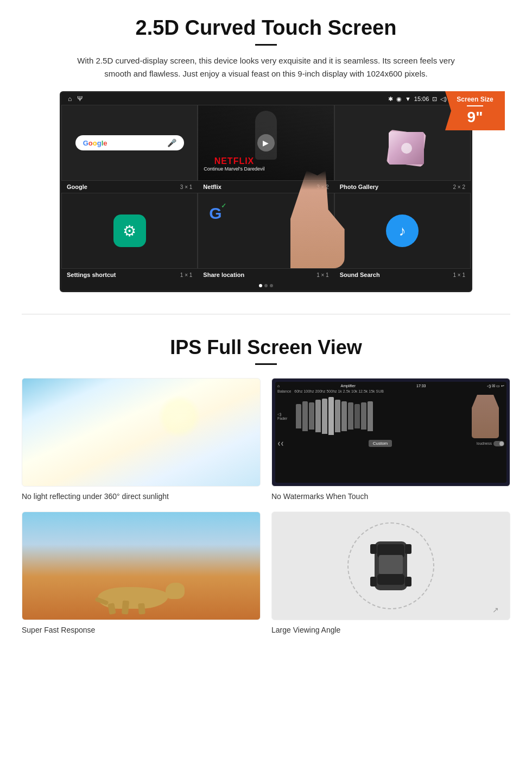  Describe the element at coordinates (234, 169) in the screenshot. I see `netflix-subtitle: Continue Marvel's Daredevil` at that location.